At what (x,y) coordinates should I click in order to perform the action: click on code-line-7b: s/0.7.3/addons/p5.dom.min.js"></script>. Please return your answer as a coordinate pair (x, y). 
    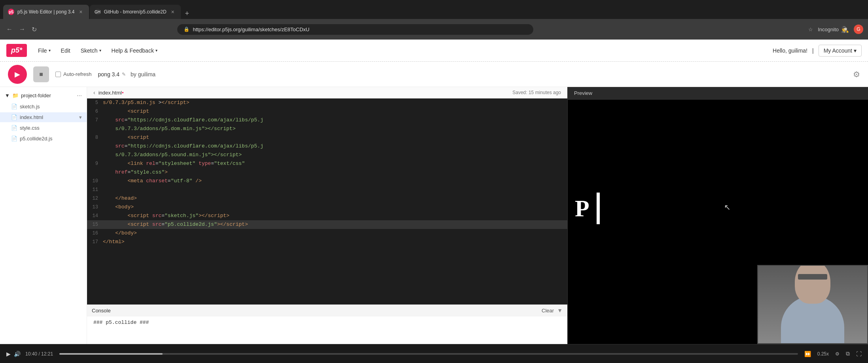
    Looking at the image, I should click on (327, 129).